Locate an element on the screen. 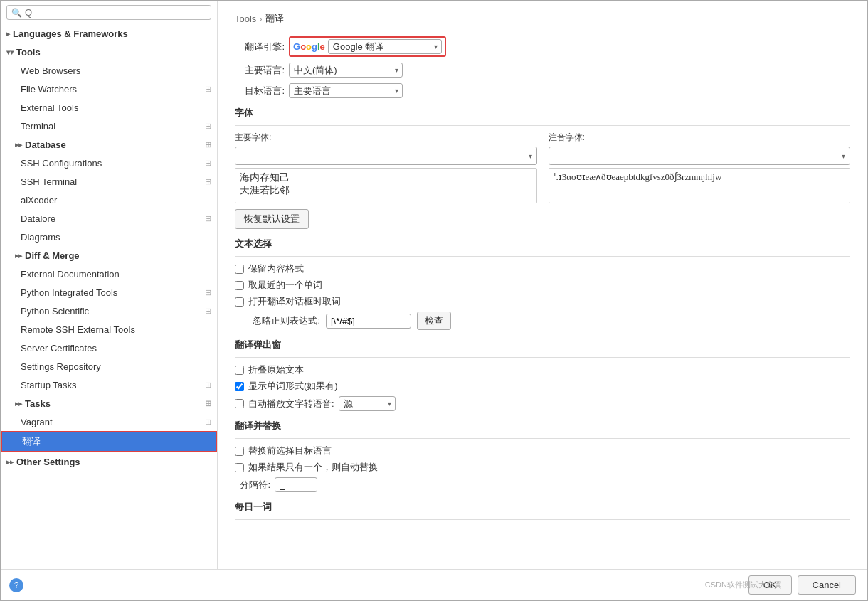  sidebar-item-label: SSH Terminal is located at coordinates (111, 182).